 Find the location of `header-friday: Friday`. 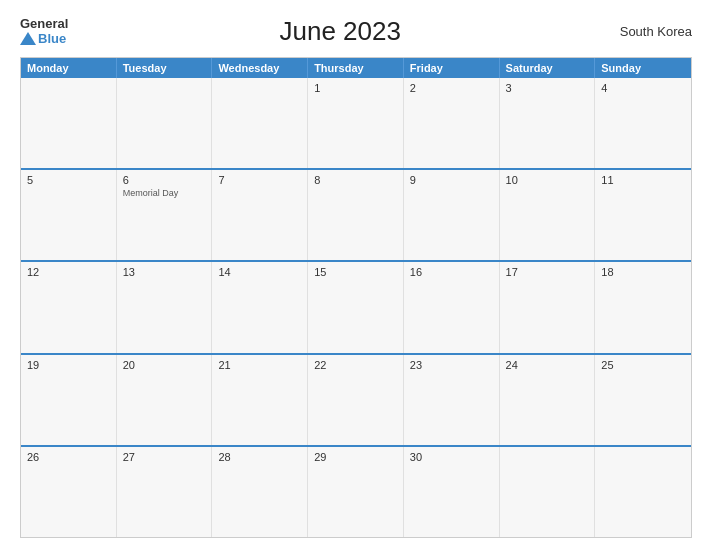

header-friday: Friday is located at coordinates (452, 68).